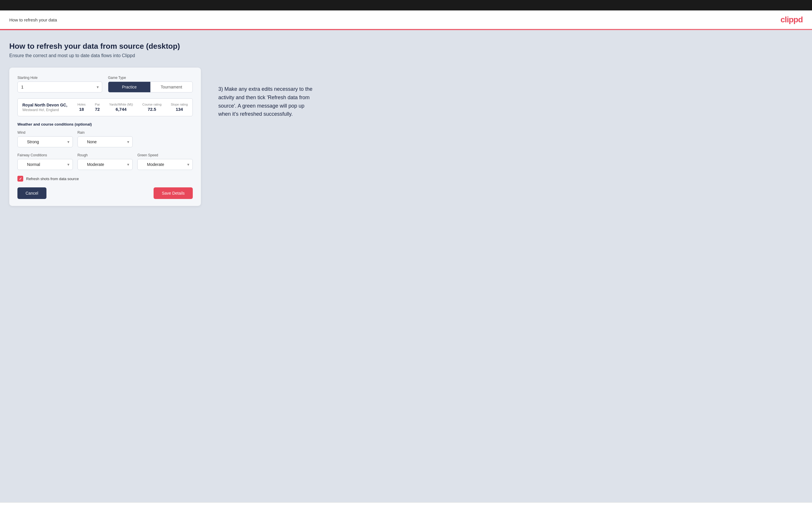 The image size is (812, 507). Describe the element at coordinates (45, 155) in the screenshot. I see `fairway-label: Fairway Conditions` at that location.